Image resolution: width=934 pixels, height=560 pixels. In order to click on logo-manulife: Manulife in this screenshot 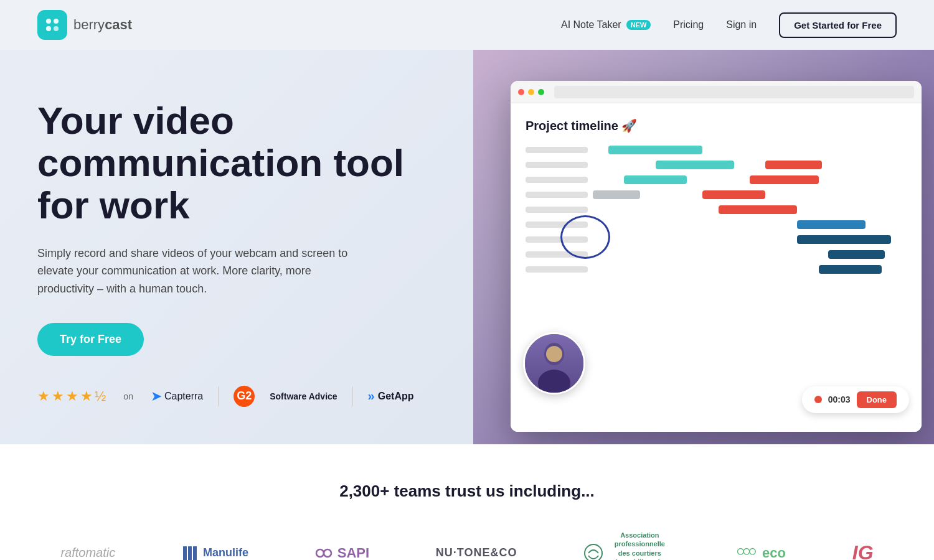, I will do `click(215, 553)`.